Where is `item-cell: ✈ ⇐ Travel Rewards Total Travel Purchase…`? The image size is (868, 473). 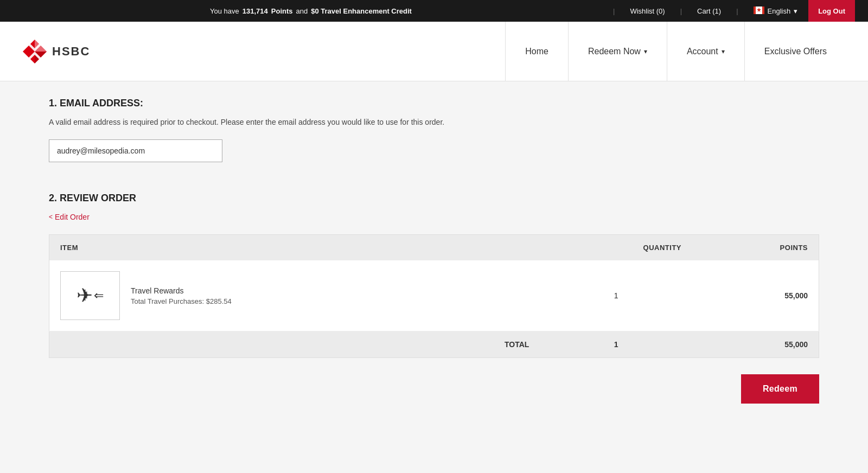
item-cell: ✈ ⇐ Travel Rewards Total Travel Purchase… is located at coordinates (295, 296).